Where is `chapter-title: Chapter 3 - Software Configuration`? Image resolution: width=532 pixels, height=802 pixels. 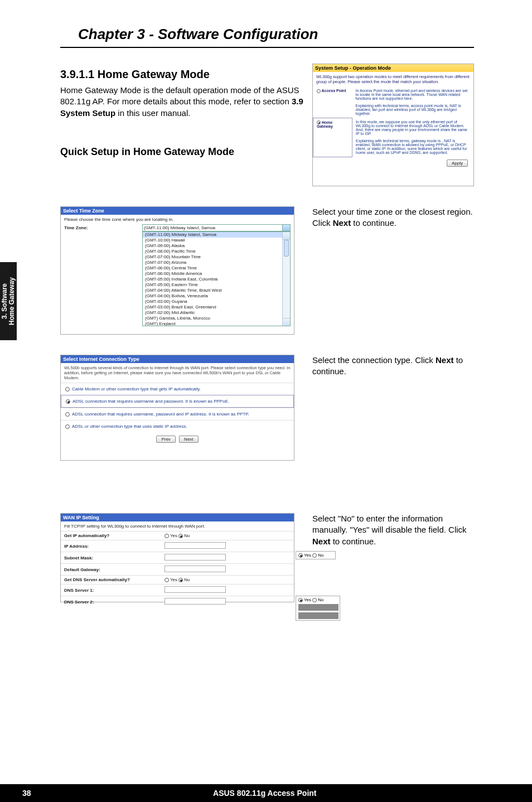 chapter-title: Chapter 3 - Software Configuration is located at coordinates (198, 35).